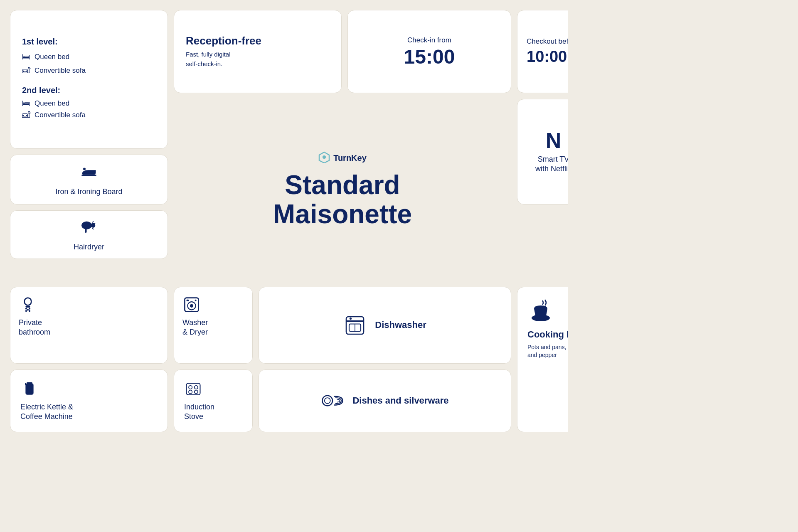 This screenshot has width=798, height=532. I want to click on bed-icon: 🛏, so click(26, 57).